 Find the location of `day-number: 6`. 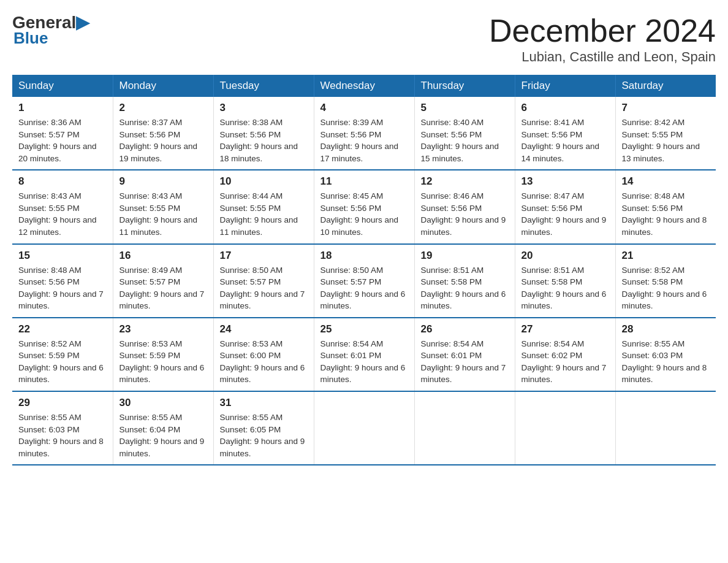

day-number: 6 is located at coordinates (565, 108).